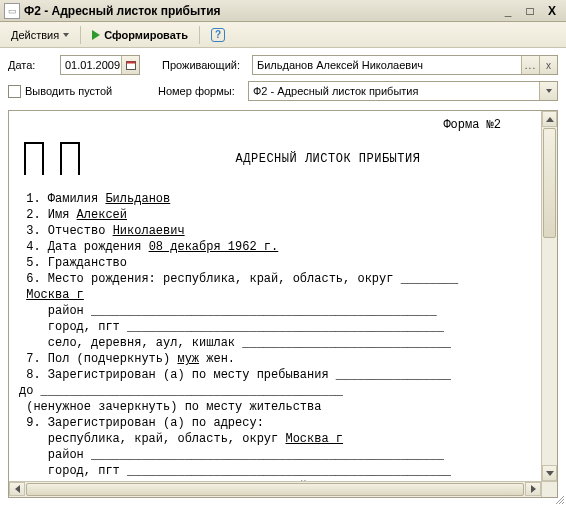 Image resolution: width=566 pixels, height=506 pixels. Describe the element at coordinates (275, 215) in the screenshot. I see `doc-line: 2. Имя Алексей` at that location.